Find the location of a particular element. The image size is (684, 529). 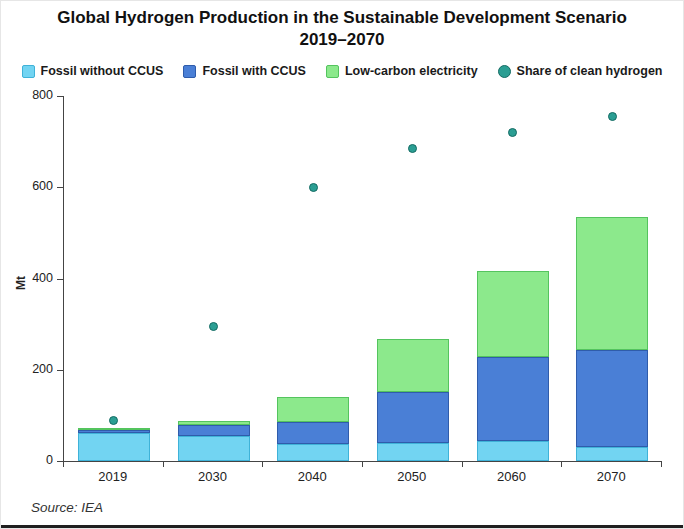

x-tick-label-2070: 2070 is located at coordinates (611, 476).